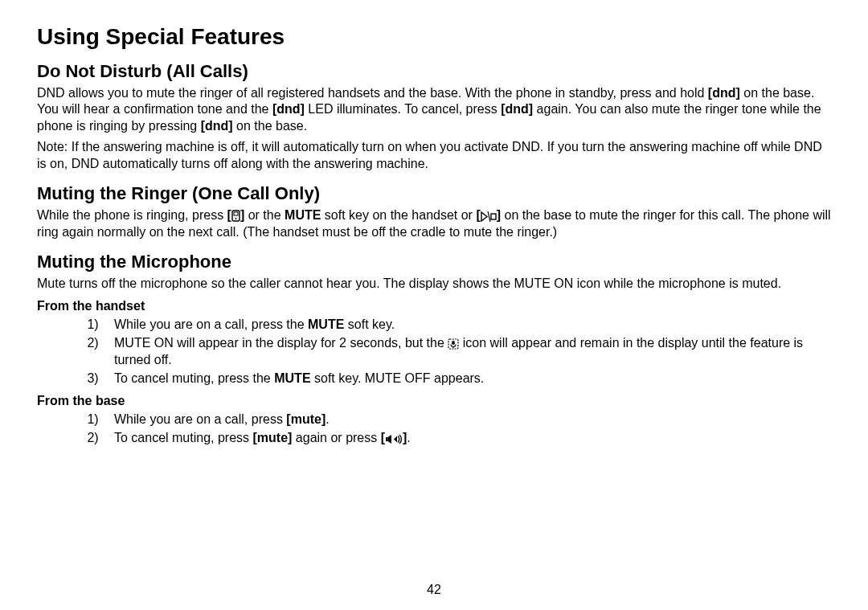  What do you see at coordinates (434, 284) in the screenshot?
I see `mic-intro: Mute turns off the microphone so the cal…` at bounding box center [434, 284].